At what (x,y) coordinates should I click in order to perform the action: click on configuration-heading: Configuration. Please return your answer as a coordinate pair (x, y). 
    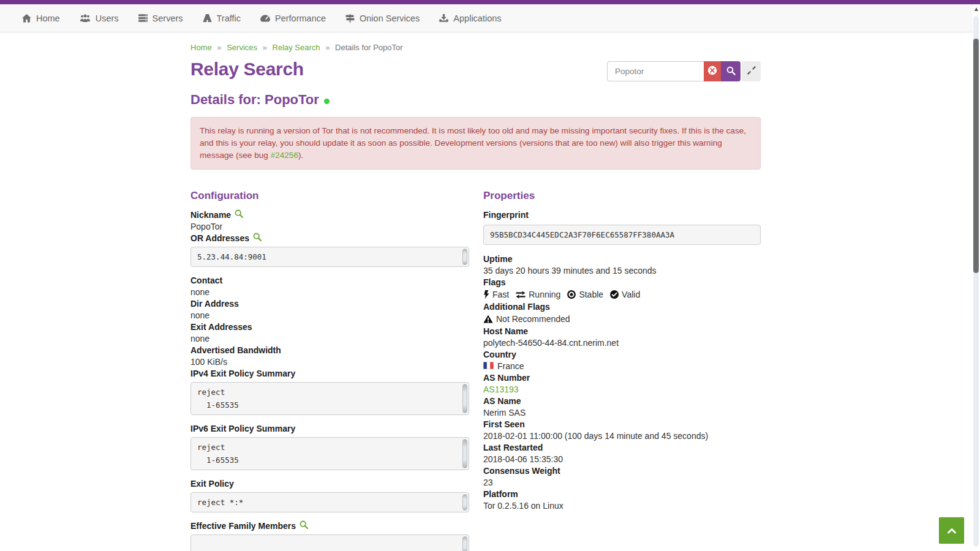
    Looking at the image, I should click on (330, 196).